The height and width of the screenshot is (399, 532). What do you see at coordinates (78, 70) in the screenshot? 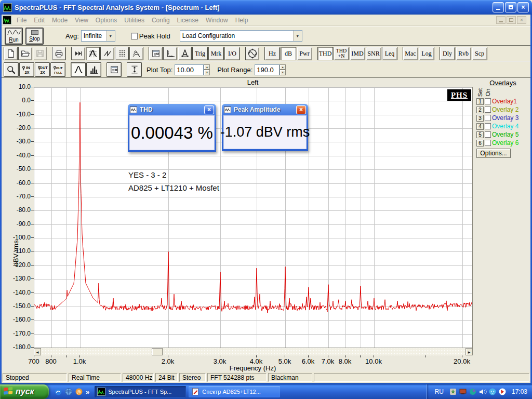
I see `spectrum-curve-button` at bounding box center [78, 70].